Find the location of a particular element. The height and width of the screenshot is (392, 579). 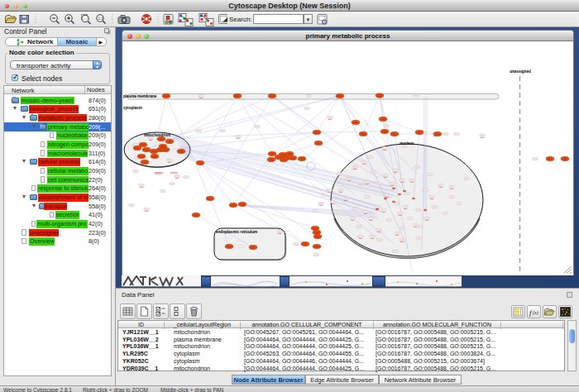

svg-text: unassigned is located at coordinates (520, 71).